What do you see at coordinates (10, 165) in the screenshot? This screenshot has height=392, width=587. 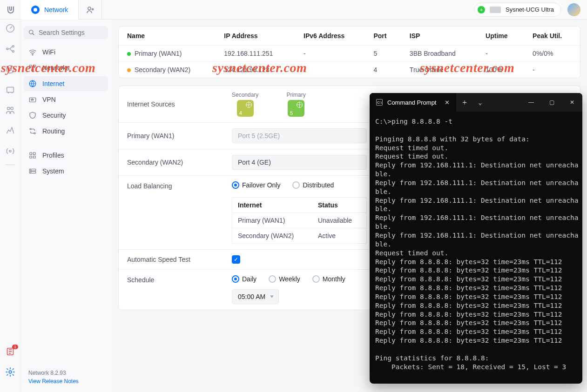 I see `rail-divider` at bounding box center [10, 165].